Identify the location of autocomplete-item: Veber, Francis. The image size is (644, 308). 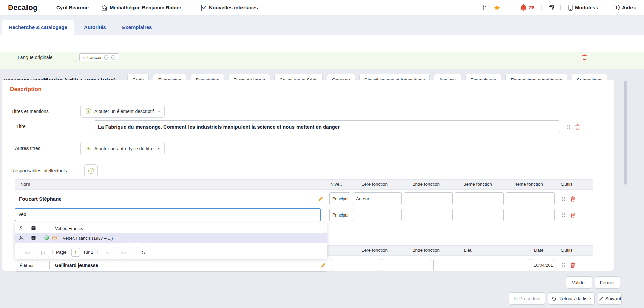
(171, 228).